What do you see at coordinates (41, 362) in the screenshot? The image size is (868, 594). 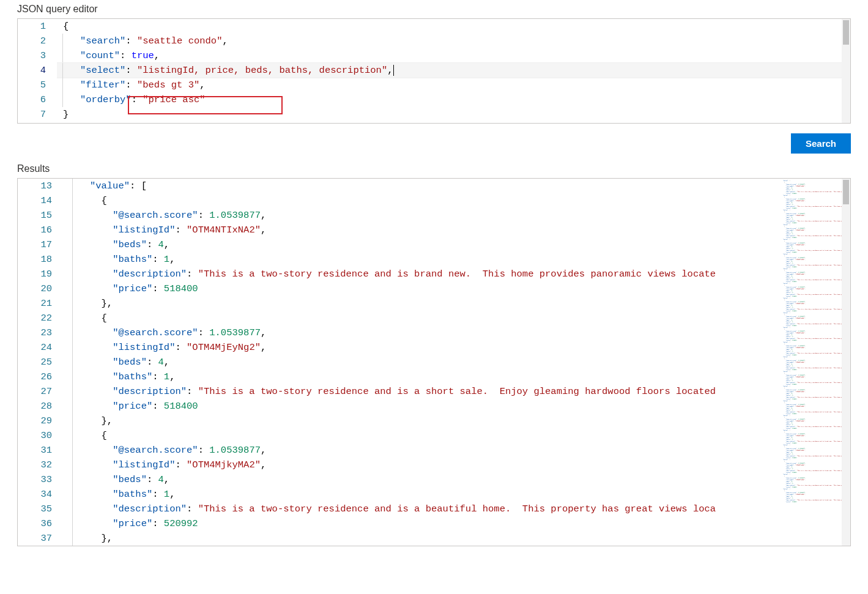 I see `results-gutter: 1314151617181920212223242526272829303132…` at bounding box center [41, 362].